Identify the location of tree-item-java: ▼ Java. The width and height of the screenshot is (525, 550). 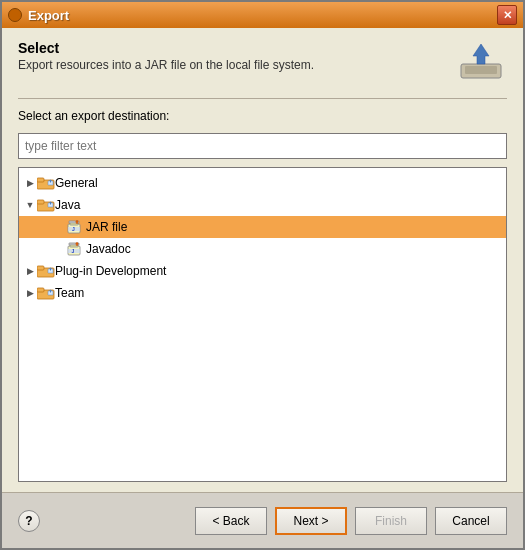
(262, 205).